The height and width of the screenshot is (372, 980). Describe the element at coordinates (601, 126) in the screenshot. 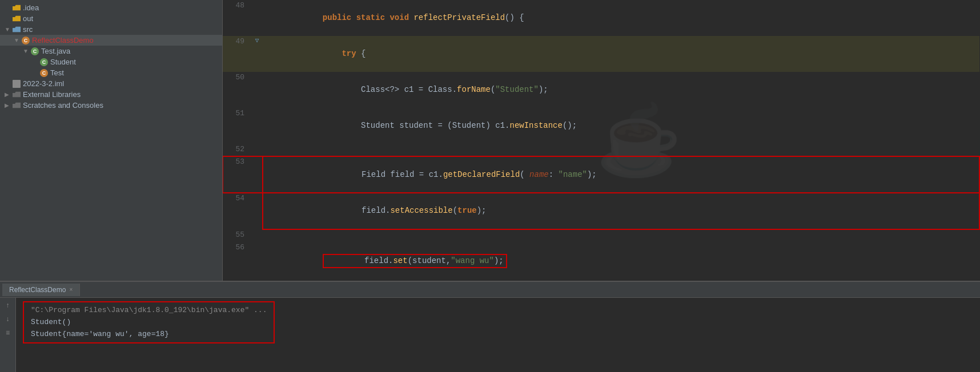

I see `code-row-51: 51 Student student = (Student) c1.newIns…` at that location.